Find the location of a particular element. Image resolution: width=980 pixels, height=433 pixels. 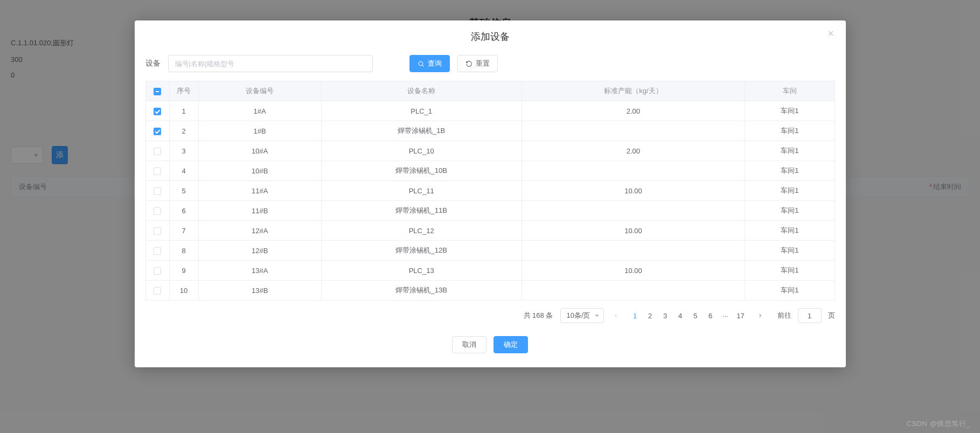

cell-seq: 10 is located at coordinates (184, 291).